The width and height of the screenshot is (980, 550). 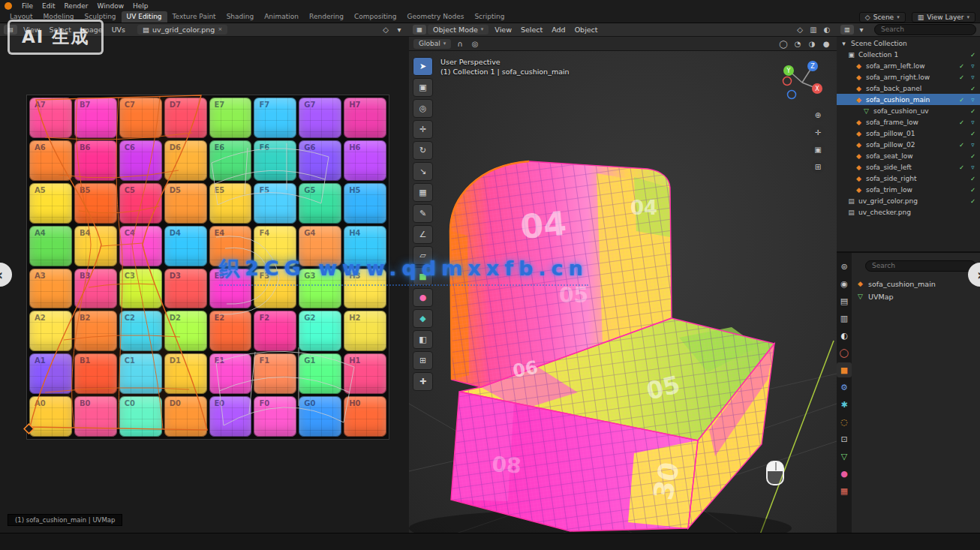 What do you see at coordinates (423, 213) in the screenshot?
I see `tool-annotate: ✎` at bounding box center [423, 213].